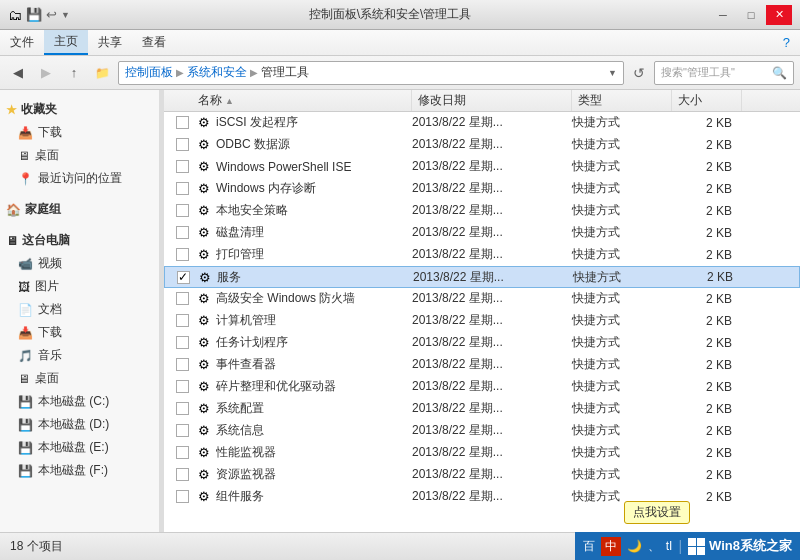 The height and width of the screenshot is (560, 800). I want to click on col-header-type: 类型, so click(622, 100).